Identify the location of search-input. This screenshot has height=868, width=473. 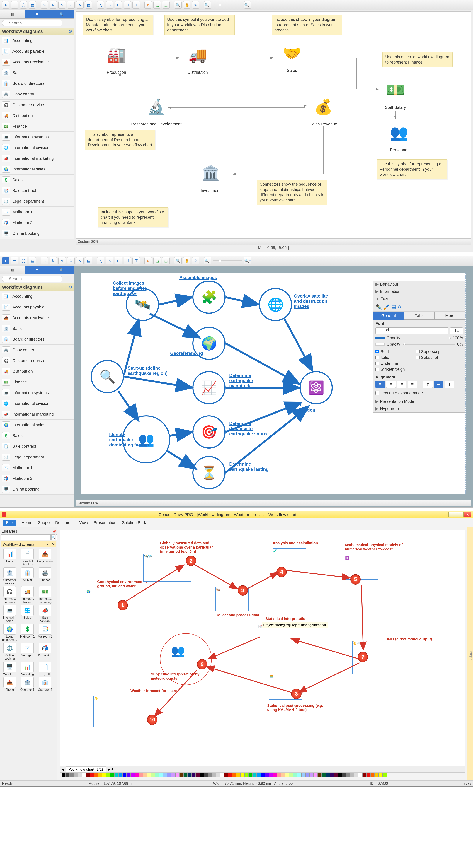
(32, 23).